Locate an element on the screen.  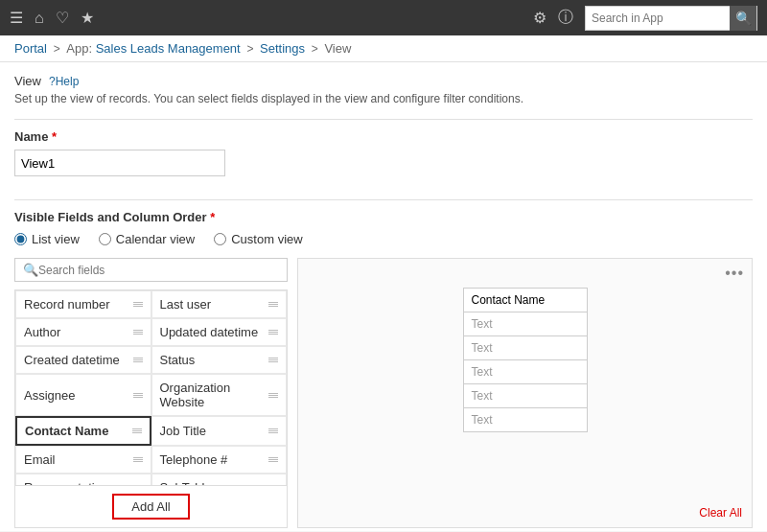
drag-handle-email is located at coordinates (138, 460).